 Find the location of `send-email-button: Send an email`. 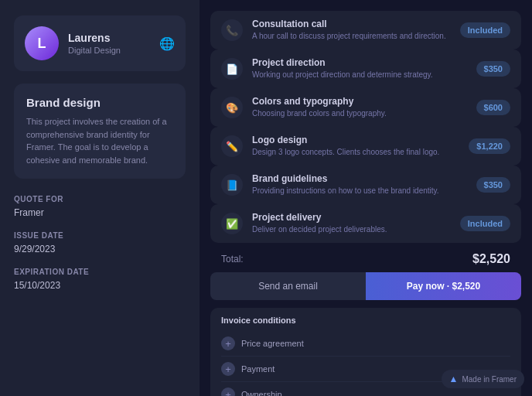

send-email-button: Send an email is located at coordinates (288, 286).